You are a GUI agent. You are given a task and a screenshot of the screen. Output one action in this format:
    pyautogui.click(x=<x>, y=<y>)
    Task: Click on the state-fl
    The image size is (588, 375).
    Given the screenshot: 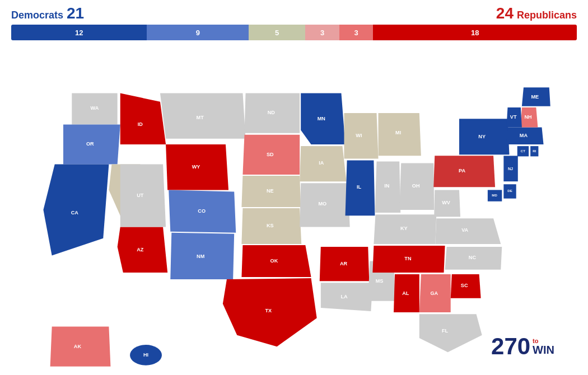 What is the action you would take?
    pyautogui.click(x=451, y=333)
    